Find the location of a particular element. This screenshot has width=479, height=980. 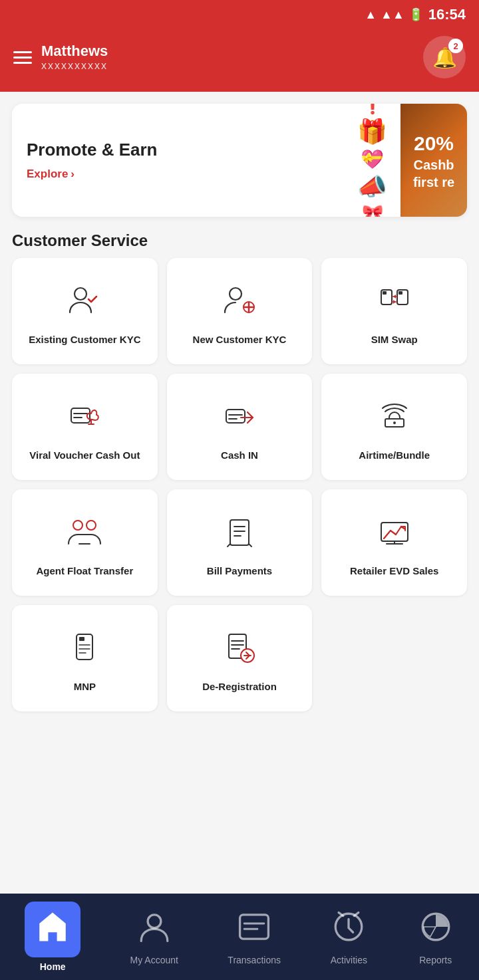

offer-line1: Cashb is located at coordinates (434, 165).